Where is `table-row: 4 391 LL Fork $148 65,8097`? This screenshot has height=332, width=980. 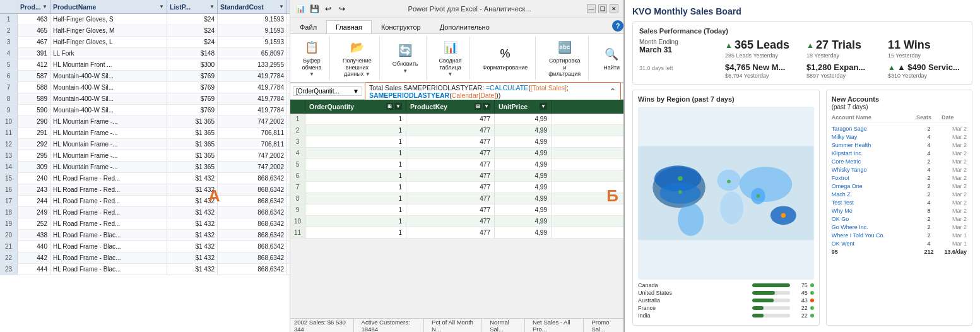 table-row: 4 391 LL Fork $148 65,8097 is located at coordinates (145, 54).